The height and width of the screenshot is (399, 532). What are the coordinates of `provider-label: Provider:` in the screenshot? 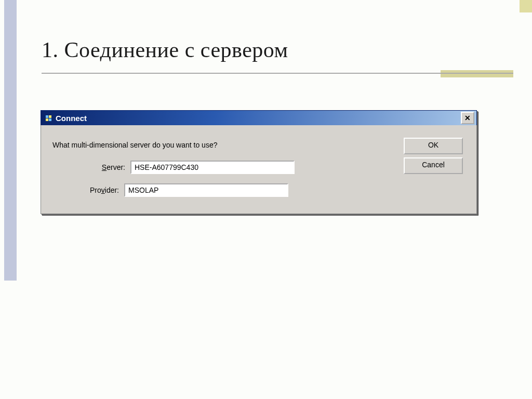 It's located at (103, 190).